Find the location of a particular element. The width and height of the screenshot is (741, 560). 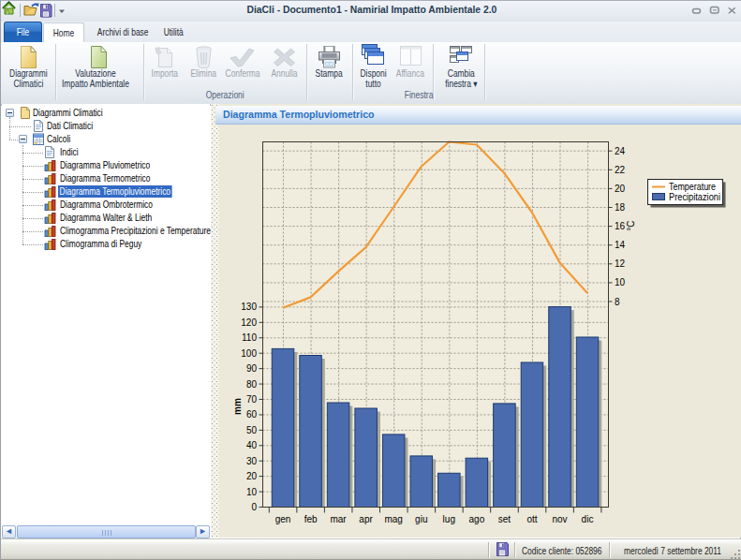

svg-text: nov is located at coordinates (559, 519).